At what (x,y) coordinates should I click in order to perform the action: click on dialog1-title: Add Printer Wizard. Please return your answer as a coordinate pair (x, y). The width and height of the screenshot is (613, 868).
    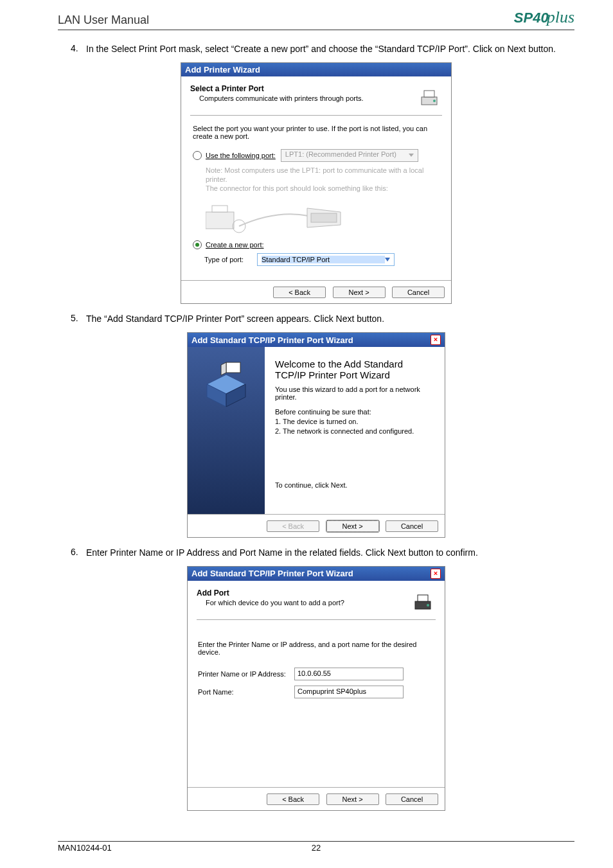
    Looking at the image, I should click on (222, 69).